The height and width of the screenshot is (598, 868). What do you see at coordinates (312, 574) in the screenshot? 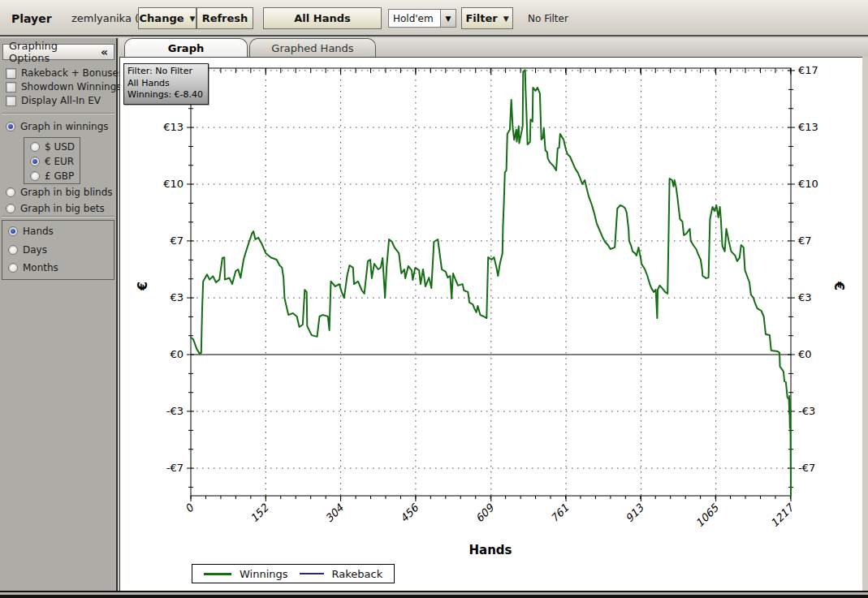
I see `rakeback-line-swatch` at bounding box center [312, 574].